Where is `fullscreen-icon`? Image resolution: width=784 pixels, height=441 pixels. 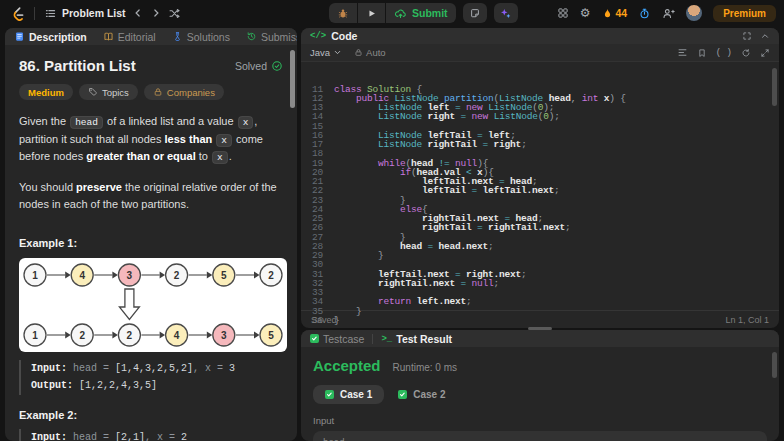 fullscreen-icon is located at coordinates (747, 36).